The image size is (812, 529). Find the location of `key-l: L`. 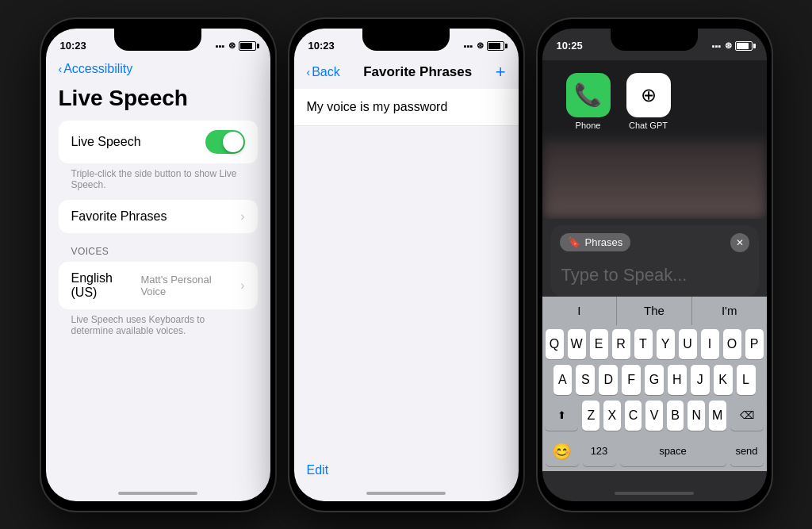

key-l: L is located at coordinates (746, 380).